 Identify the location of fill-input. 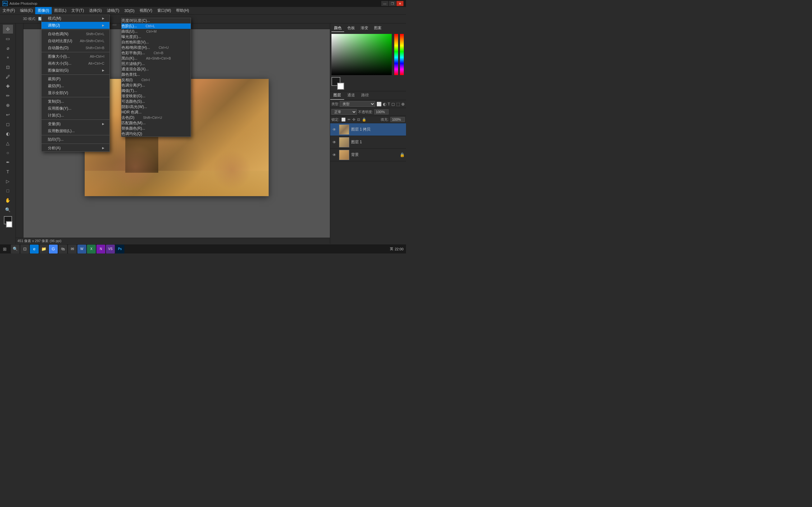
(398, 119).